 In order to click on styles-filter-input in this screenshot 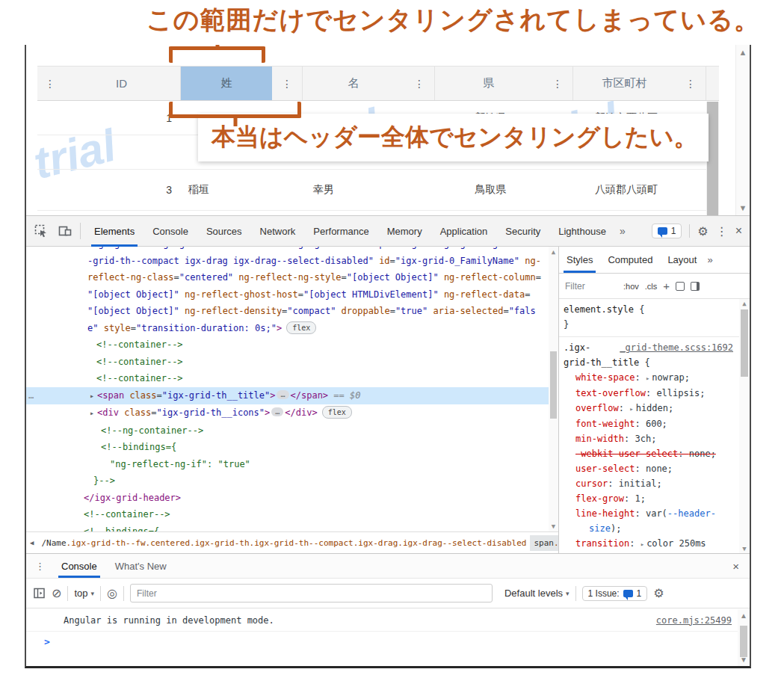, I will do `click(591, 286)`.